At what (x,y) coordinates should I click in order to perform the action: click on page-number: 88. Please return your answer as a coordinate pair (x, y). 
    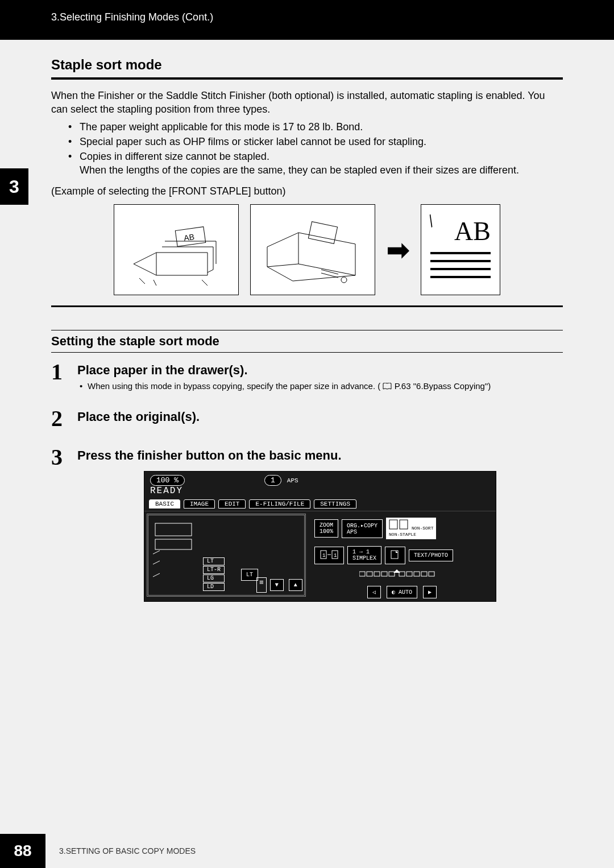
    Looking at the image, I should click on (23, 851).